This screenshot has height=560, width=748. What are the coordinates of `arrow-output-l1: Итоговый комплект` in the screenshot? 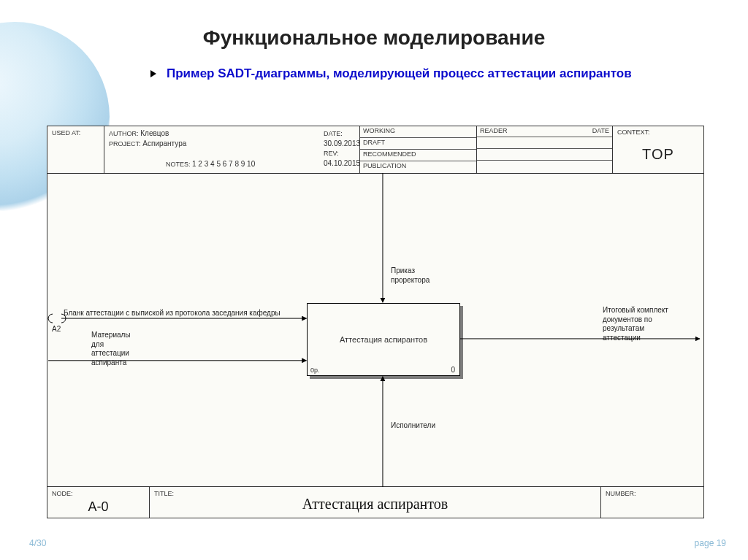 It's located at (636, 311).